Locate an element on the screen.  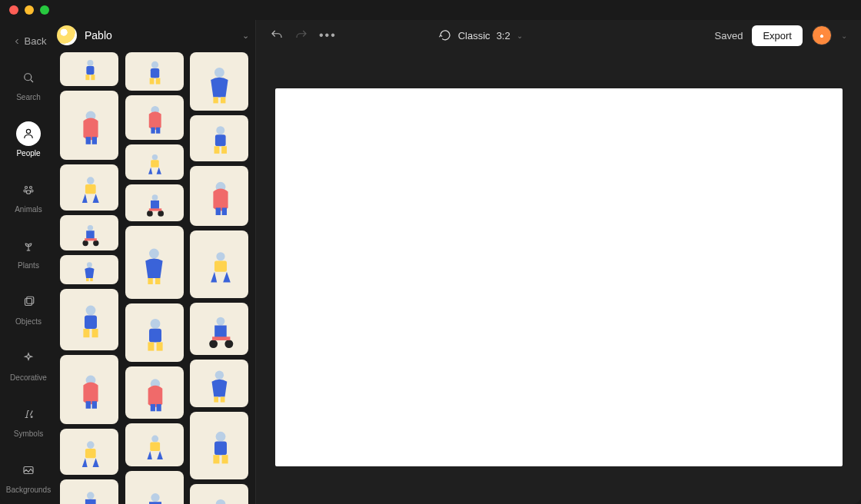
category-people: People is located at coordinates (28, 140).